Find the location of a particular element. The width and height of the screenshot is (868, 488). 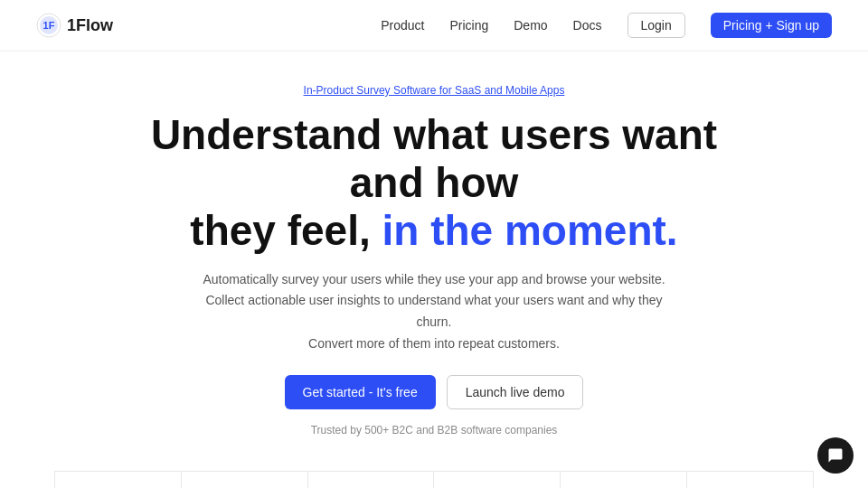

hero-subtitle: Automatically survey your users while th… is located at coordinates (434, 313).